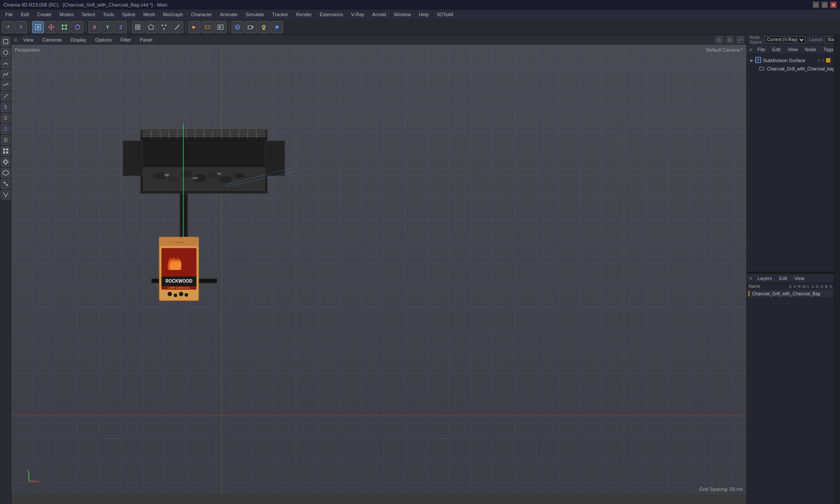  I want to click on vp-menu-options: Options, so click(103, 40).